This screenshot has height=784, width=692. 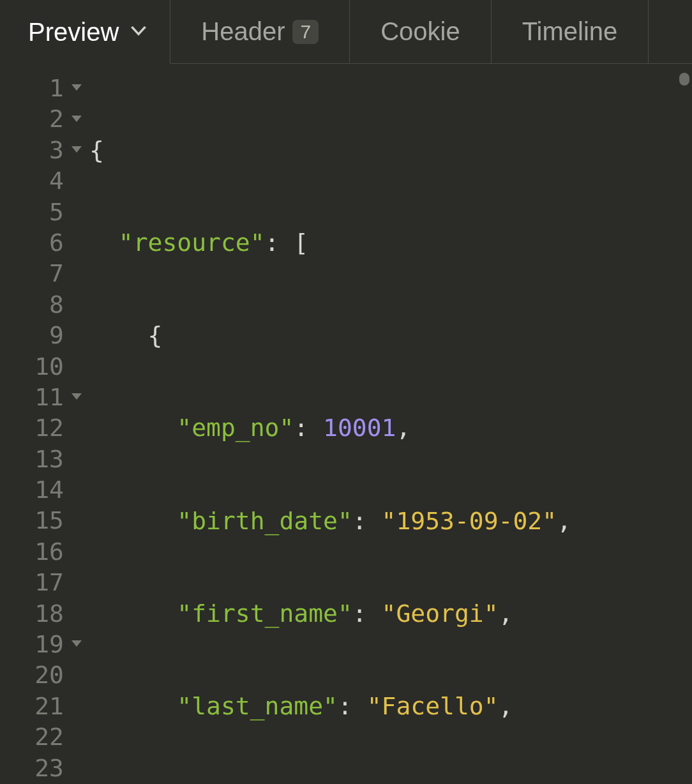 What do you see at coordinates (45, 768) in the screenshot?
I see `gutter-row: 23` at bounding box center [45, 768].